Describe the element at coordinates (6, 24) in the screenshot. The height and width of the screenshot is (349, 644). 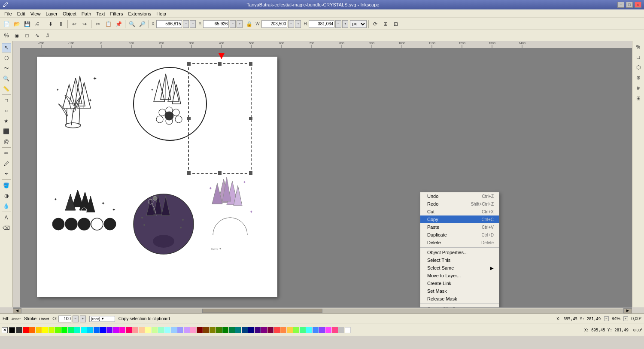
I see `new-button: 📄` at that location.